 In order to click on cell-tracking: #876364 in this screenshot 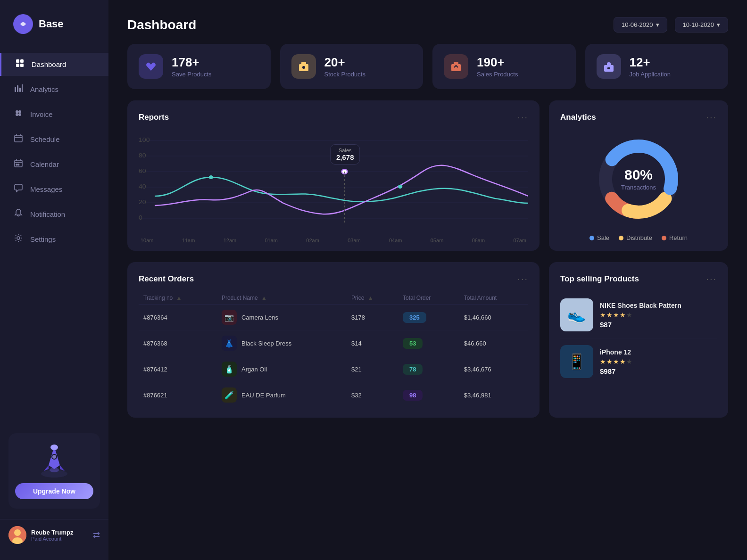, I will do `click(178, 318)`.